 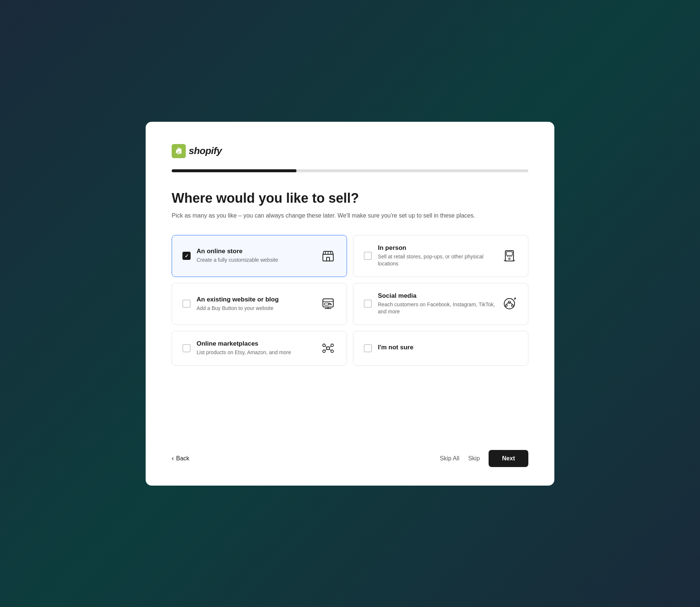 I want to click on checkbox-in-person, so click(x=368, y=256).